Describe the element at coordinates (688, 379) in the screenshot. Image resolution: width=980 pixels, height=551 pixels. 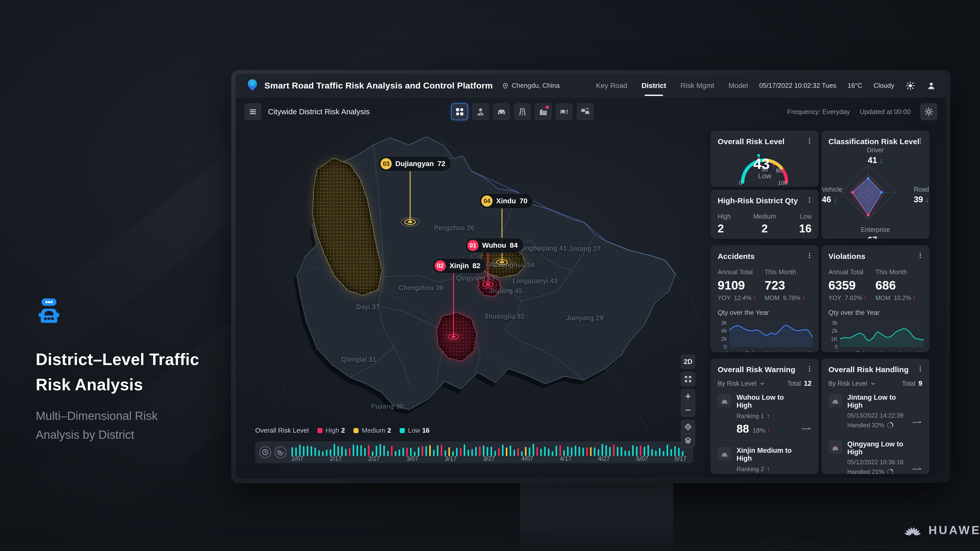
I see `map-fullscreen-button` at that location.